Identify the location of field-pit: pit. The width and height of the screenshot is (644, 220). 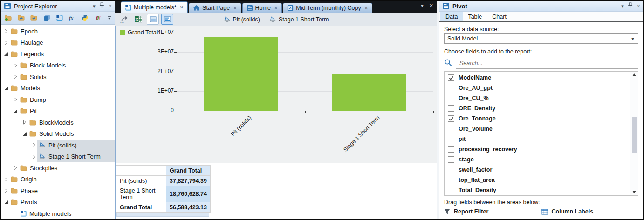
(537, 139).